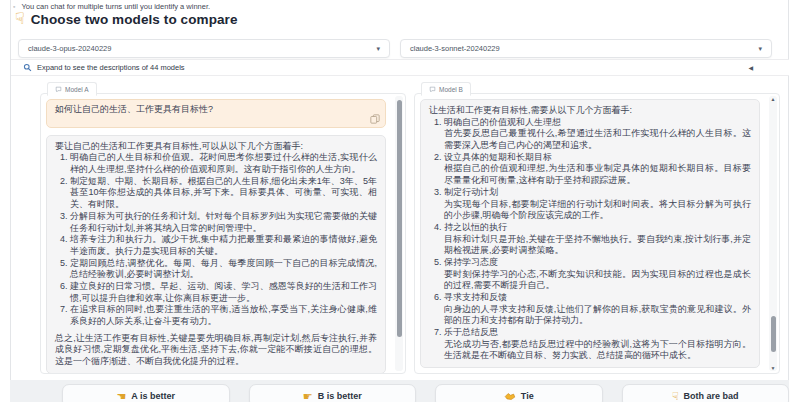 The height and width of the screenshot is (402, 800). Describe the element at coordinates (224, 164) in the screenshot. I see `list-item: 明确自己的人生目标和价值观。花时间思考你想要过什么样的生活,实现什么样的人生理想…` at that location.